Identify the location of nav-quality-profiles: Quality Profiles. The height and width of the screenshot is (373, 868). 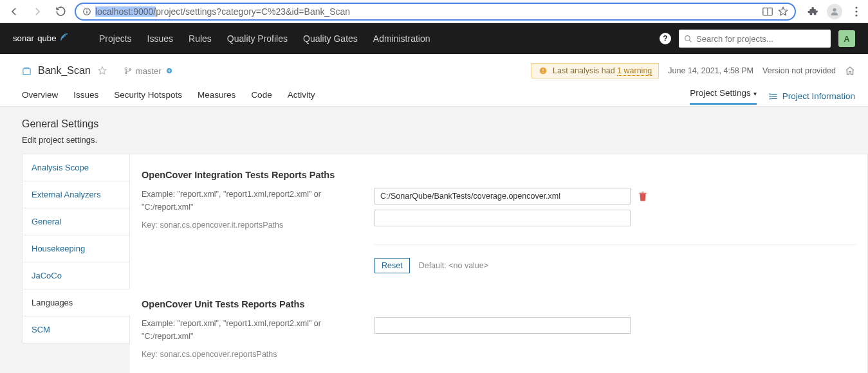
(257, 39).